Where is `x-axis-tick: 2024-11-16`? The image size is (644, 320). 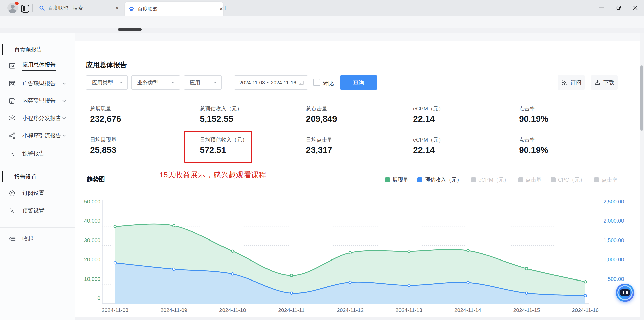 x-axis-tick: 2024-11-16 is located at coordinates (585, 310).